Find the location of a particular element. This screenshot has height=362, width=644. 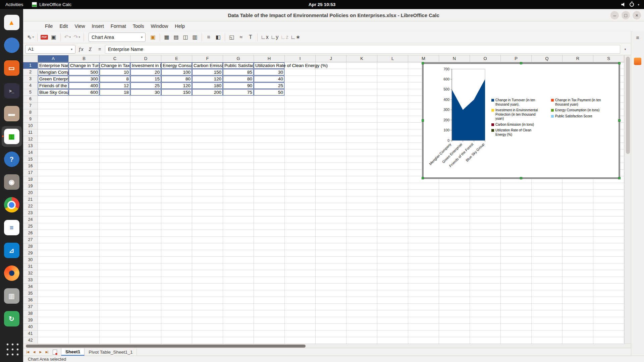

cell-L2 is located at coordinates (393, 72).